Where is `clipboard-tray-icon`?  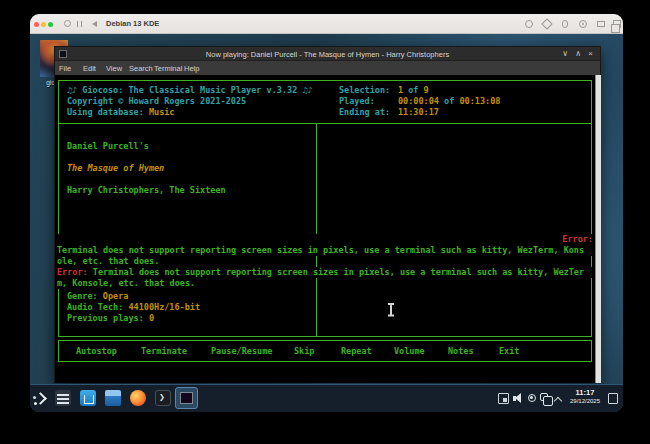
clipboard-tray-icon is located at coordinates (544, 397).